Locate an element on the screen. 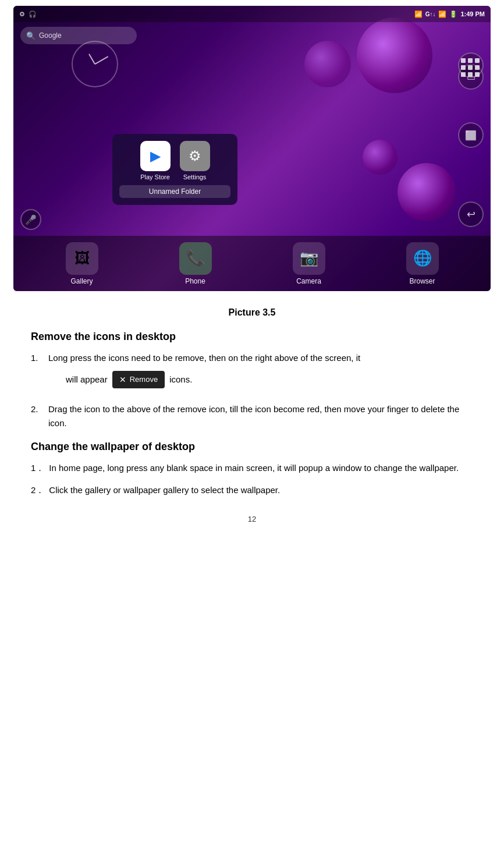 The image size is (504, 864). status-right: 📶 G↑↓ 📶 🔋 1:49 PM is located at coordinates (449, 14).